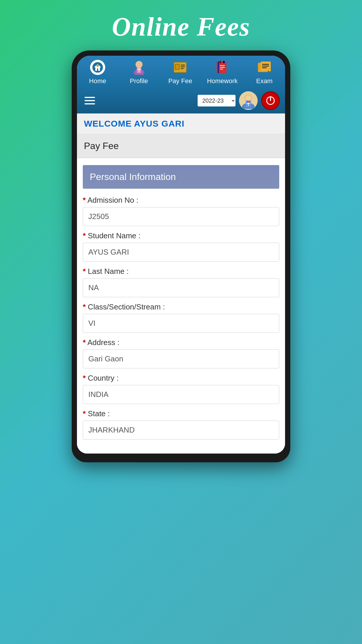 Image resolution: width=362 pixels, height=644 pixels. Describe the element at coordinates (98, 81) in the screenshot. I see `nav-label-home: Home` at that location.